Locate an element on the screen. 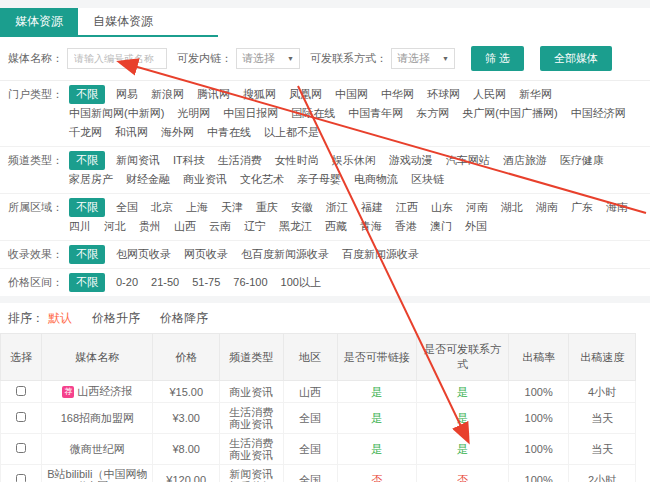 Image resolution: width=650 pixels, height=482 pixels. region-option: 西藏 is located at coordinates (336, 226).